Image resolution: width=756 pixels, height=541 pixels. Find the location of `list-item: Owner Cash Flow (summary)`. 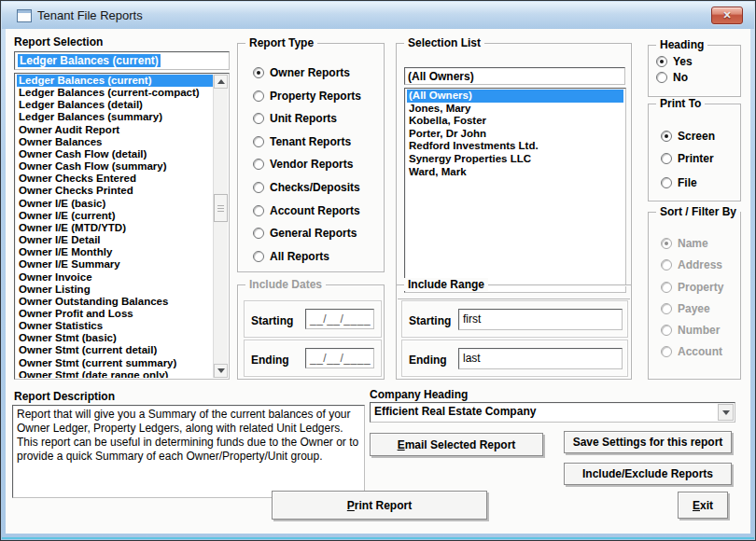

list-item: Owner Cash Flow (summary) is located at coordinates (115, 166).